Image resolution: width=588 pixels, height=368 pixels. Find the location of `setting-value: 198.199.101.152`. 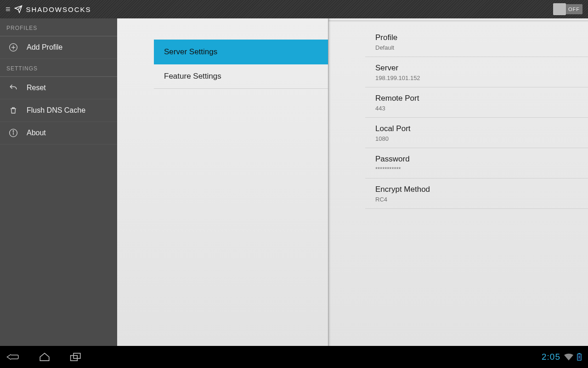

setting-value: 198.199.101.152 is located at coordinates (477, 78).